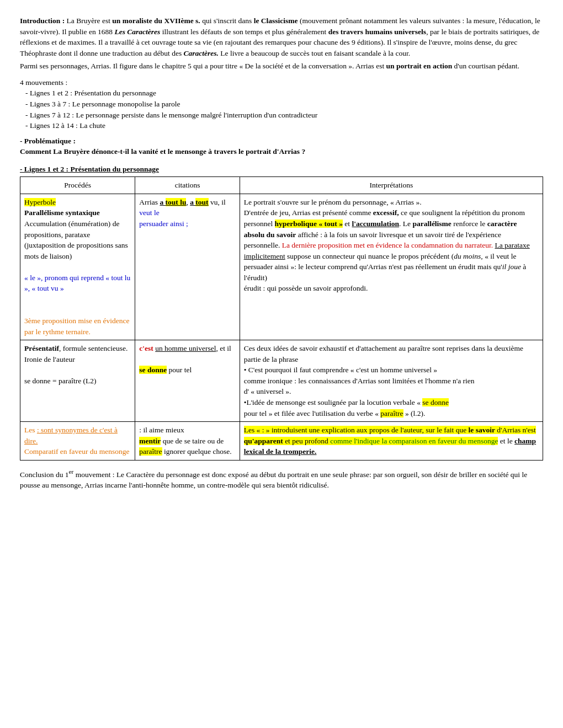  Describe the element at coordinates (42, 21) in the screenshot. I see `intro-label: Introduction :` at that location.